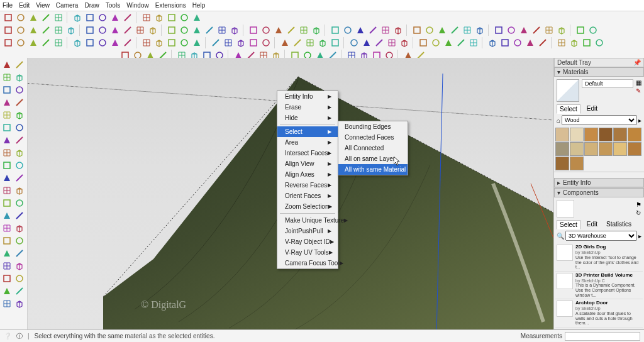 The image size is (644, 342). I want to click on menu-item-v-ray-object-id: V-Ray Object ID▶, so click(308, 241).